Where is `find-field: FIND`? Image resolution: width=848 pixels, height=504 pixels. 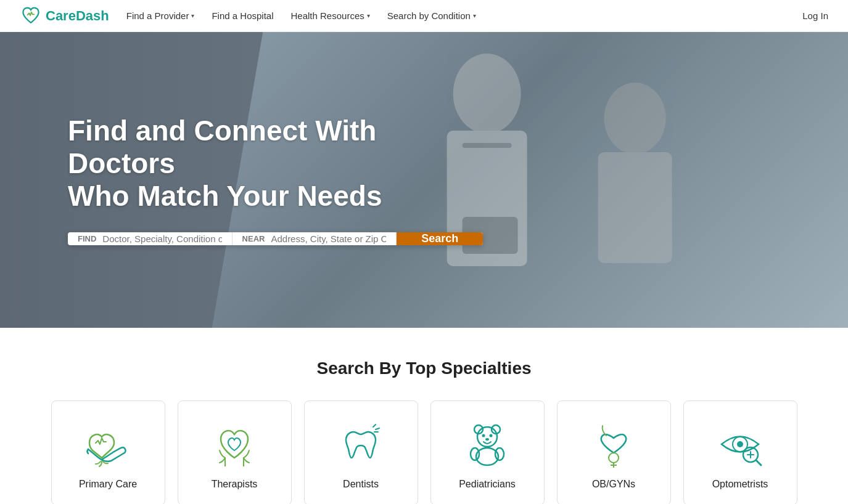 find-field: FIND is located at coordinates (150, 239).